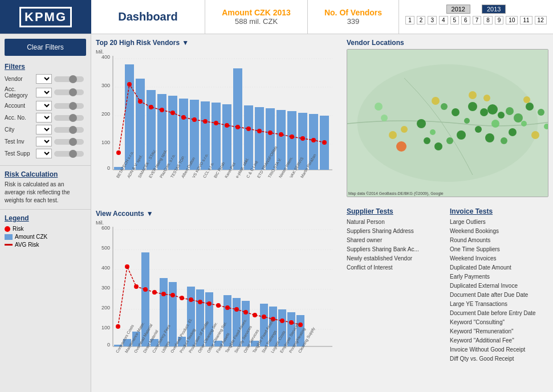  I want to click on svg-text: 100, so click(106, 328).